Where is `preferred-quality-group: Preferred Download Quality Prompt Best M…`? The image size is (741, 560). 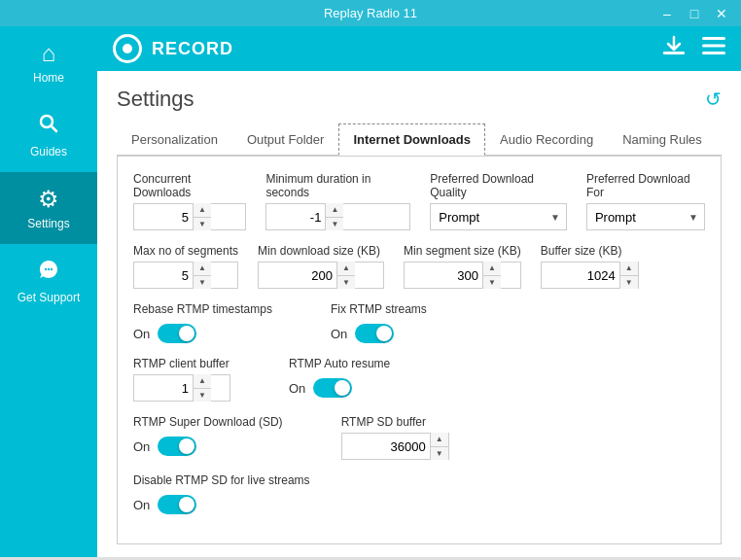 preferred-quality-group: Preferred Download Quality Prompt Best M… is located at coordinates (498, 201).